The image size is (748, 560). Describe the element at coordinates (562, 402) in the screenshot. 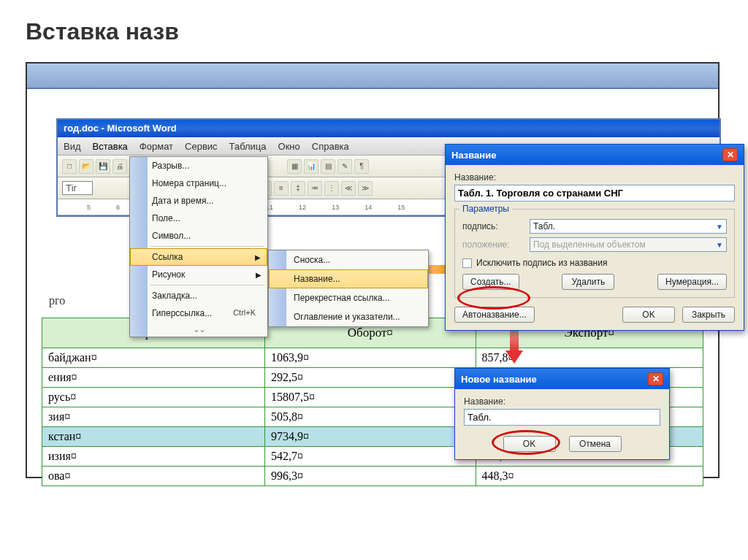

I see `label-name-new: Название:` at that location.